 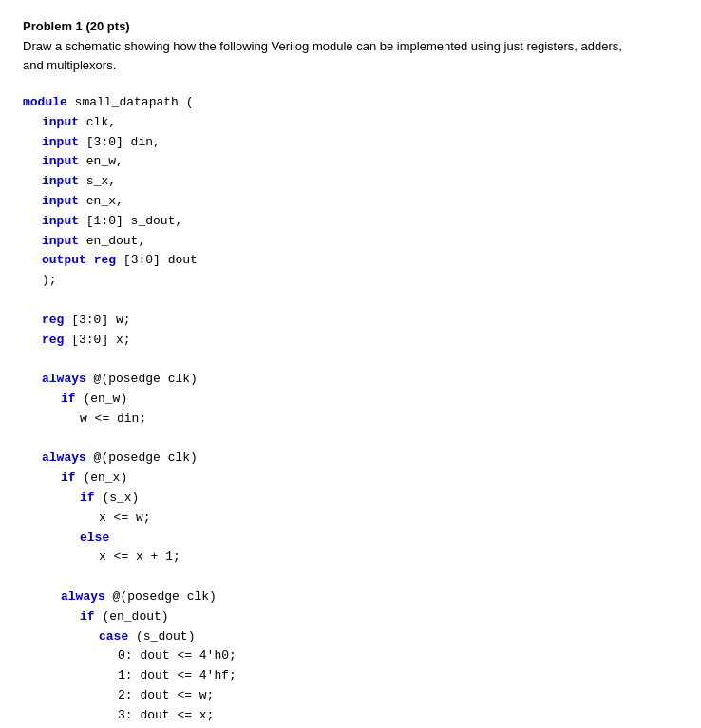 What do you see at coordinates (350, 241) in the screenshot?
I see `code-line: input en_dout,` at bounding box center [350, 241].